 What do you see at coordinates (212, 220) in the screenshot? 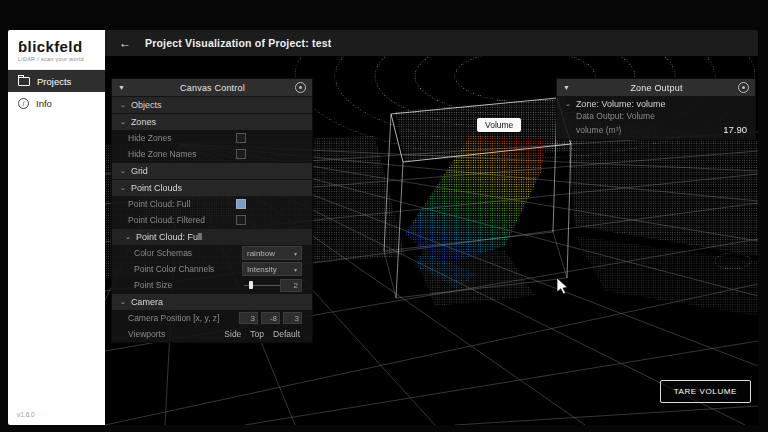
I see `point-cloud-filtered-row: Point Cloud: Filtered` at bounding box center [212, 220].